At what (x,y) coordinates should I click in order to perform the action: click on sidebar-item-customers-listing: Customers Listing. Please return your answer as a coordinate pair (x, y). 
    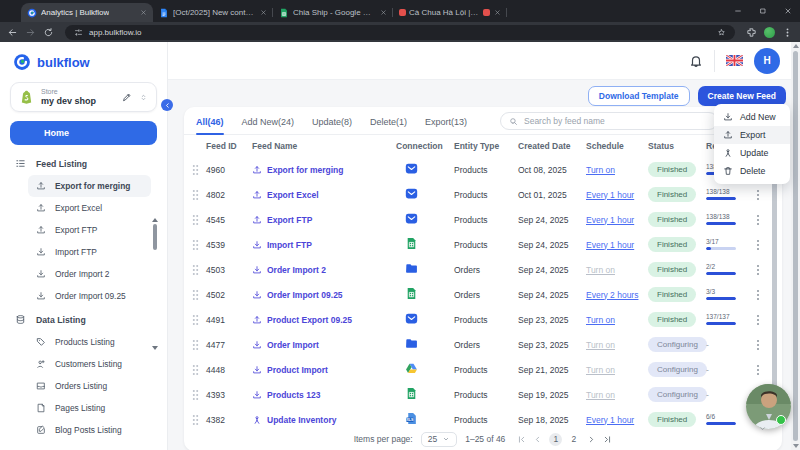
    Looking at the image, I should click on (84, 364).